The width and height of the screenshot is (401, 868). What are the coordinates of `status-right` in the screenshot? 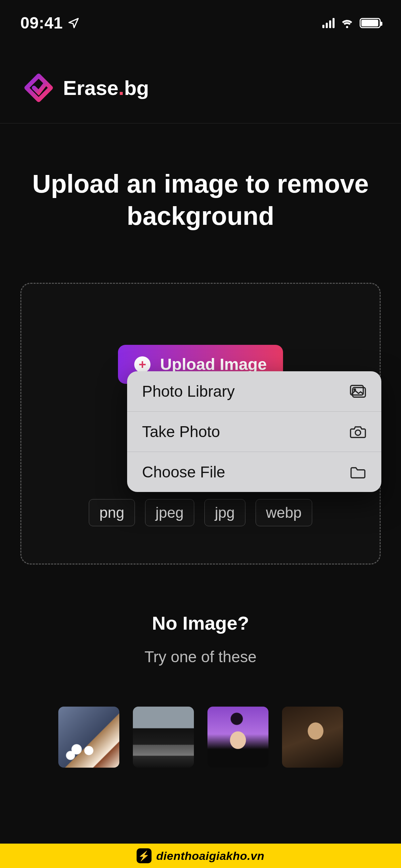 It's located at (352, 23).